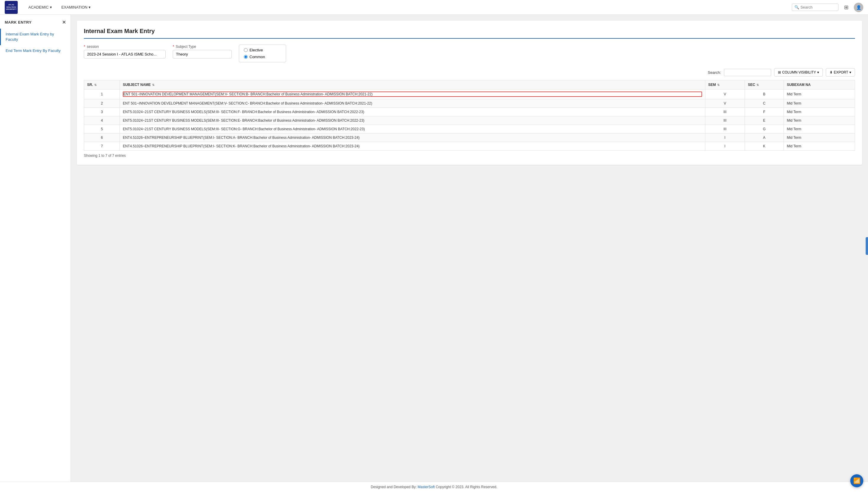 This screenshot has height=492, width=868. Describe the element at coordinates (262, 53) in the screenshot. I see `radio-group: Elective Common` at that location.